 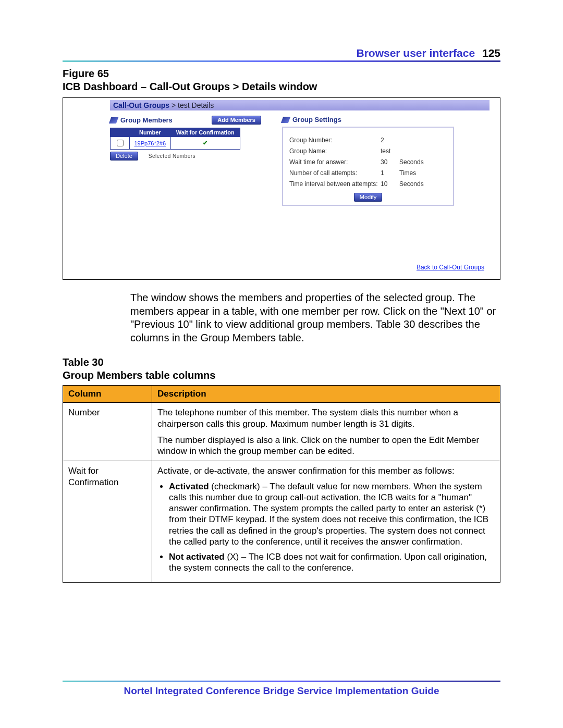 I want to click on members-header-wait: Wait for Confirmation, so click(x=205, y=132).